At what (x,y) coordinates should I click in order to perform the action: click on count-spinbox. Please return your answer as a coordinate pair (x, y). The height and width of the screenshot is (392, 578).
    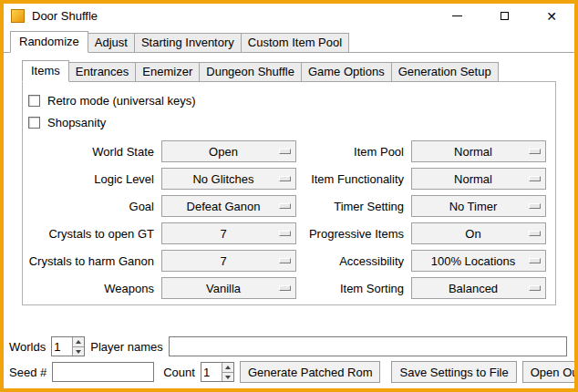
    Looking at the image, I should click on (217, 372).